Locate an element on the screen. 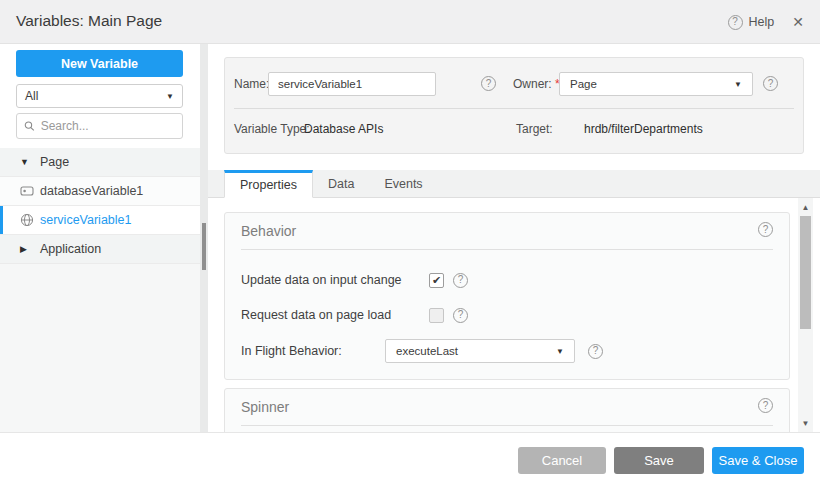  service-variable-globe-icon is located at coordinates (30, 220).